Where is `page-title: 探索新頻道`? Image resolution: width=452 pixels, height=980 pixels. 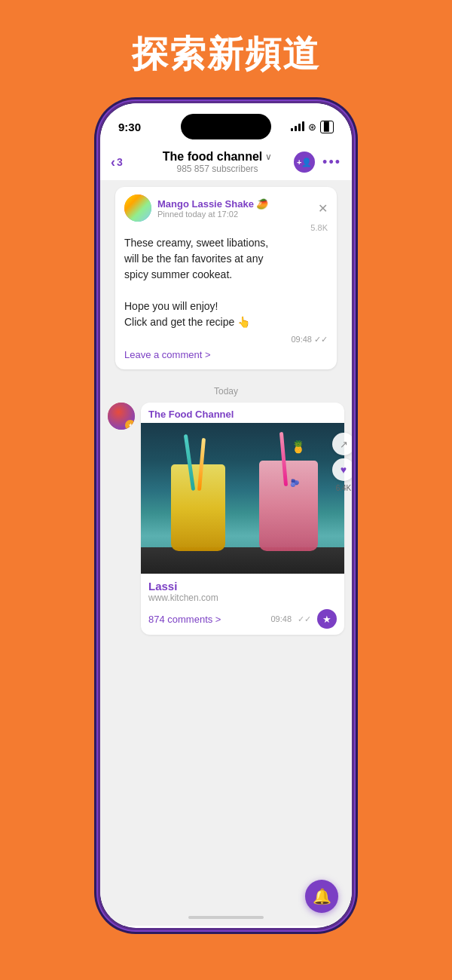 page-title: 探索新頻道 is located at coordinates (226, 54).